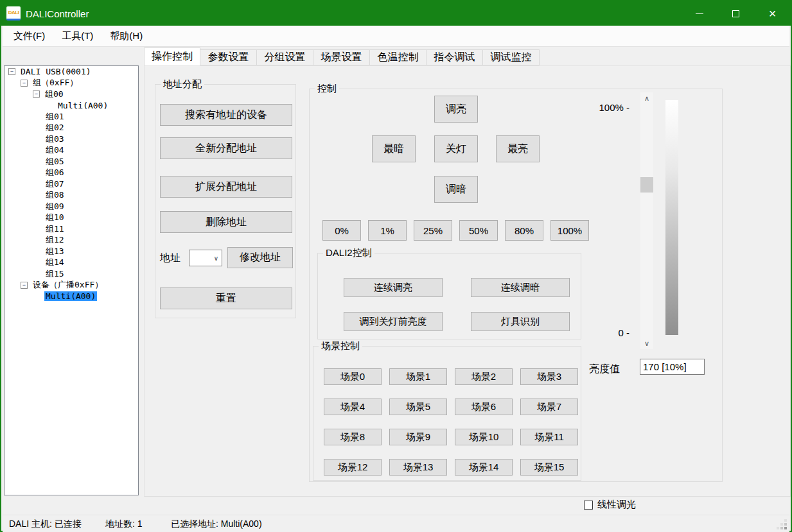  I want to click on tree-item-group09: 组09, so click(71, 207).